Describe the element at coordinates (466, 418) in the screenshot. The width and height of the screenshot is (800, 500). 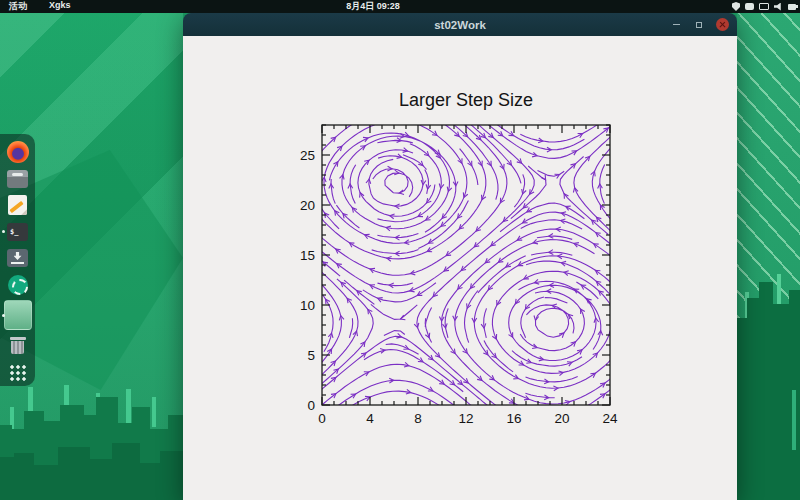
I see `svg-text: 12` at that location.